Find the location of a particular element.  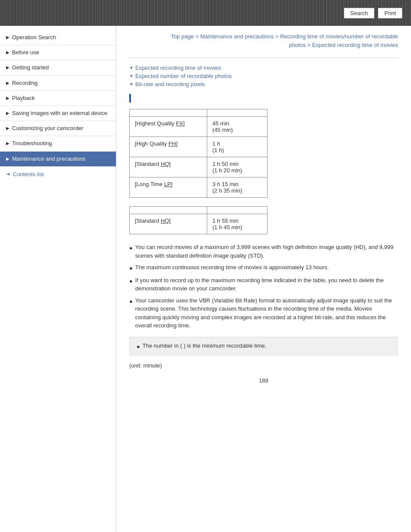

recording-time-table1: [Highest Quality FX]45 min(45 min)[High … is located at coordinates (198, 153).